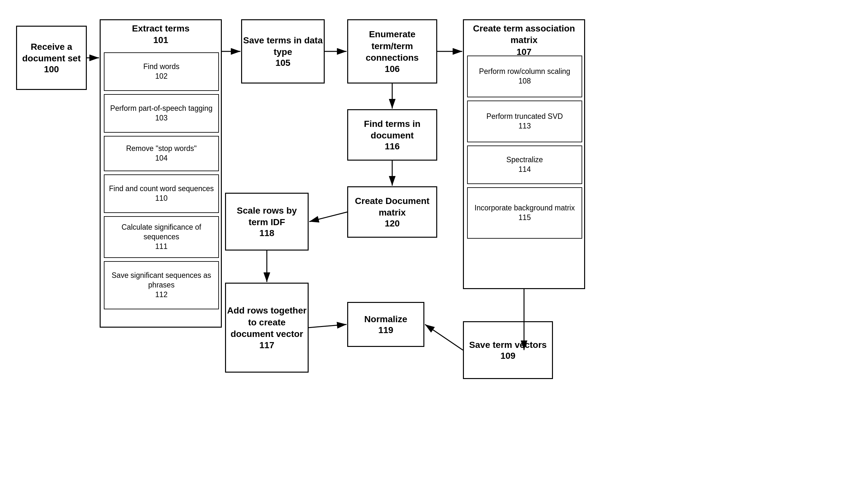 The width and height of the screenshot is (868, 477). I want to click on pos-tagging-label: Perform part-of-speech tagging, so click(161, 108).